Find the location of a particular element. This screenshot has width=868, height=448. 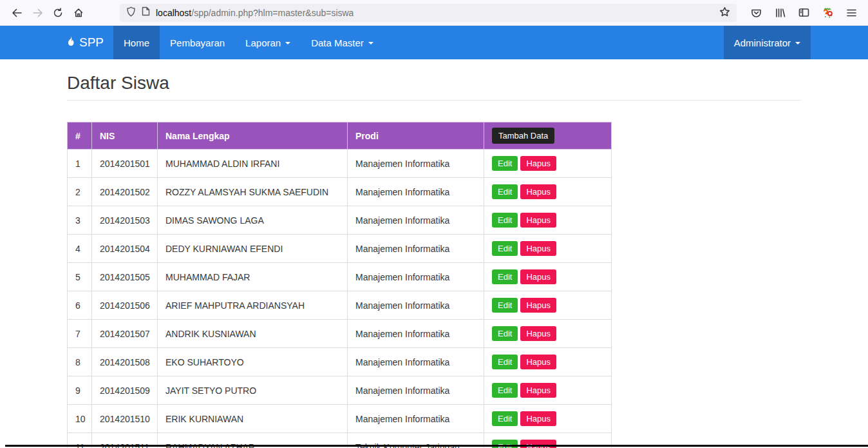

cell-nis: 2014201506 is located at coordinates (125, 306).